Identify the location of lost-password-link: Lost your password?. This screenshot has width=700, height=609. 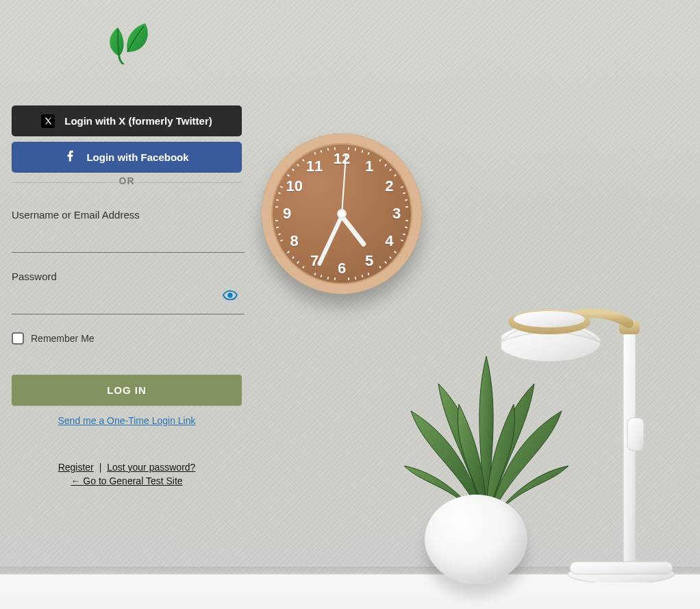
(151, 467).